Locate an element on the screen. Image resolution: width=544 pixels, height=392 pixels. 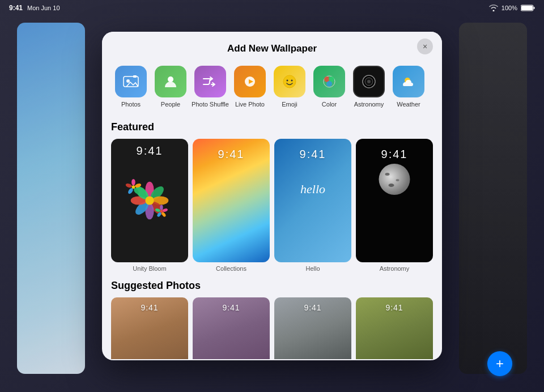
suggested-photo-3: 9:41 is located at coordinates (313, 329).